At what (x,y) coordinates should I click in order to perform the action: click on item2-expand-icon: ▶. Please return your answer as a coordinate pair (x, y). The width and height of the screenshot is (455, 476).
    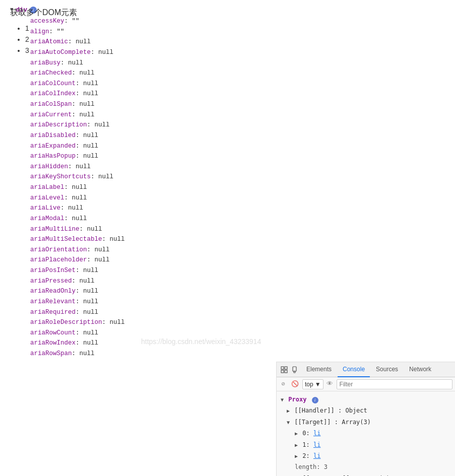
    Looking at the image, I should click on (296, 456).